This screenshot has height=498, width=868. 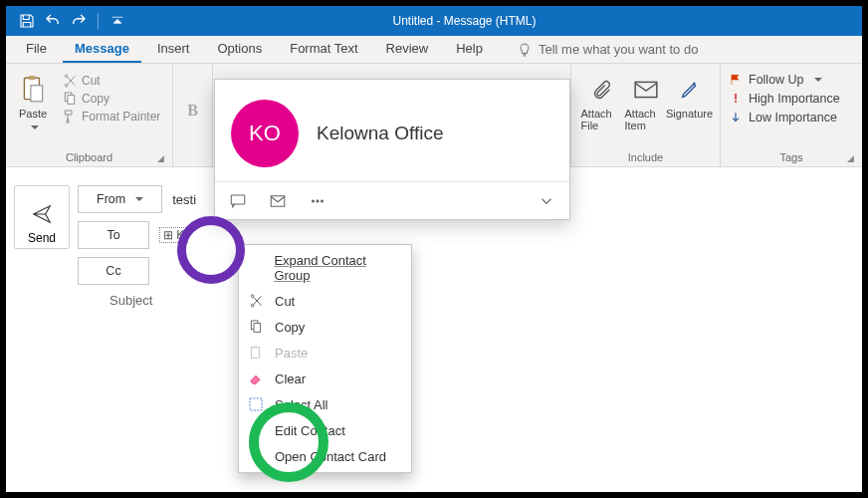 I want to click on send-button: Send, so click(x=42, y=217).